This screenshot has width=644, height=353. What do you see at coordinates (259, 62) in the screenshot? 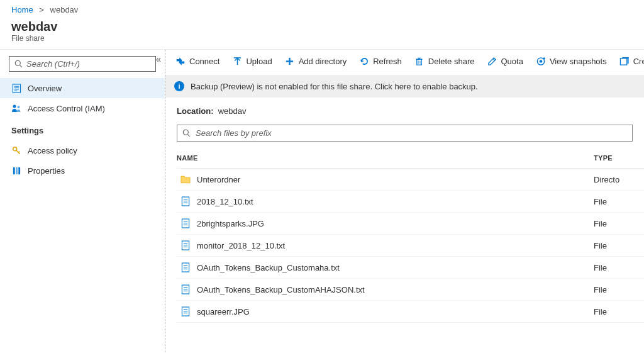
I see `toolbar-label: Upload` at bounding box center [259, 62].